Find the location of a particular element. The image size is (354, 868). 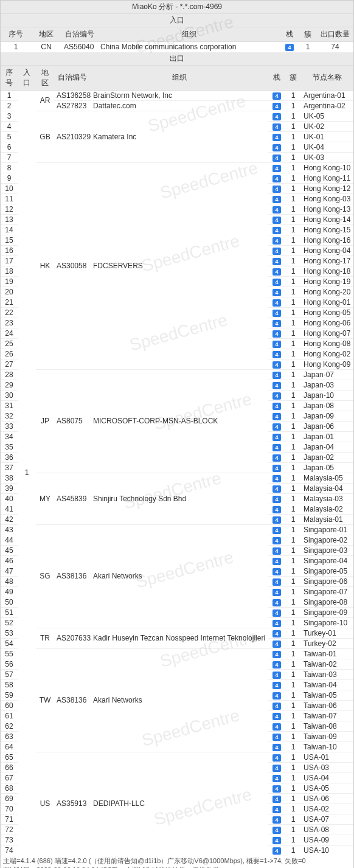

cell-region: GB is located at coordinates (45, 136).